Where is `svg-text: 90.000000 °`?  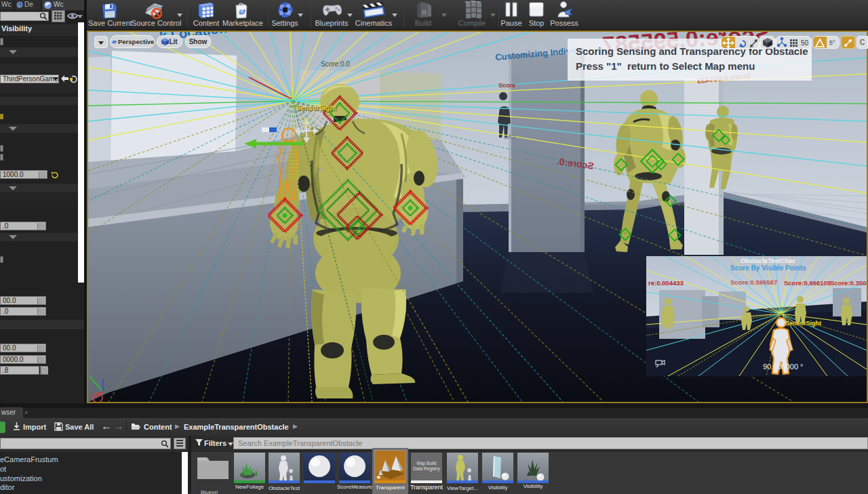
svg-text: 90.000000 ° is located at coordinates (783, 367).